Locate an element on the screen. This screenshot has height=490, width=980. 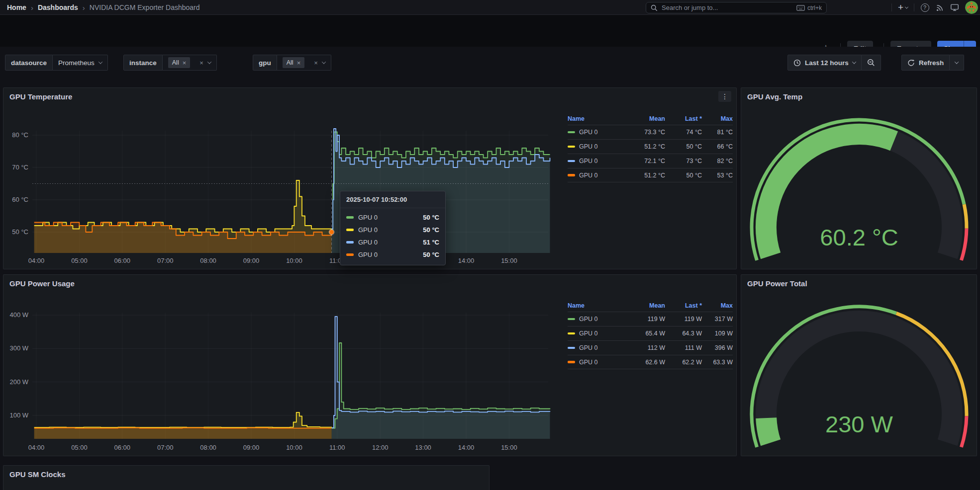
y-axis-tick-label: 50 °C is located at coordinates (20, 232).